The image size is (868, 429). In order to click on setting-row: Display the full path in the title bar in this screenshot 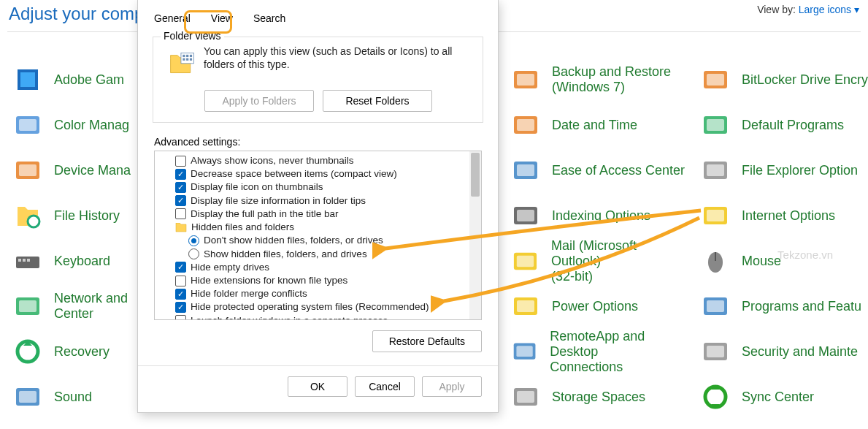, I will do `click(318, 214)`.